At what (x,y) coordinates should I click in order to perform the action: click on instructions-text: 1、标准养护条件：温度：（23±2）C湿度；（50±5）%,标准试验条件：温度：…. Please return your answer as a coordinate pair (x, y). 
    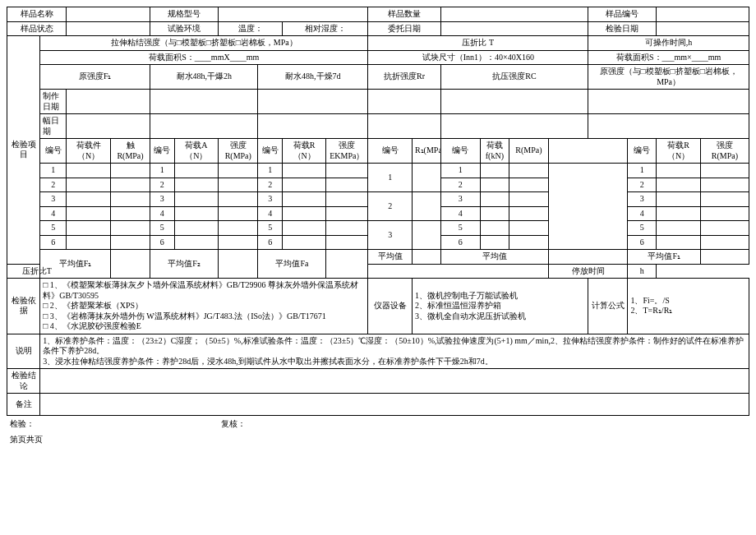
    Looking at the image, I should click on (394, 352).